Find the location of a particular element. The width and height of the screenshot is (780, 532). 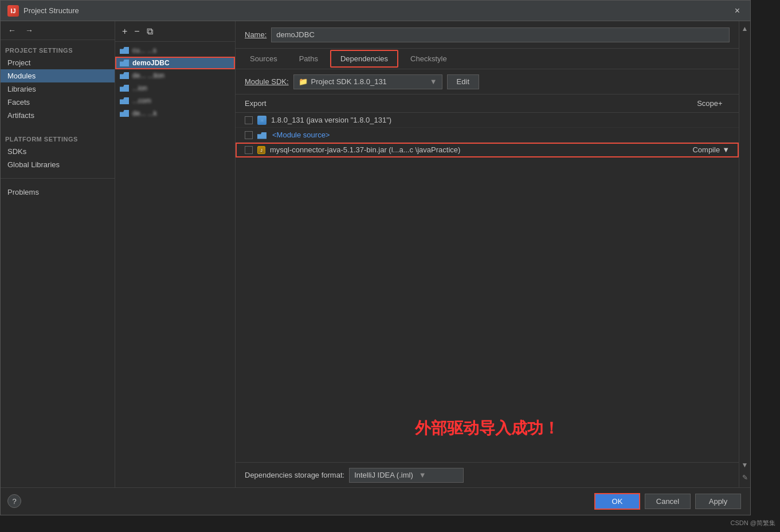

sidebar-item-project: Project is located at coordinates (57, 63).